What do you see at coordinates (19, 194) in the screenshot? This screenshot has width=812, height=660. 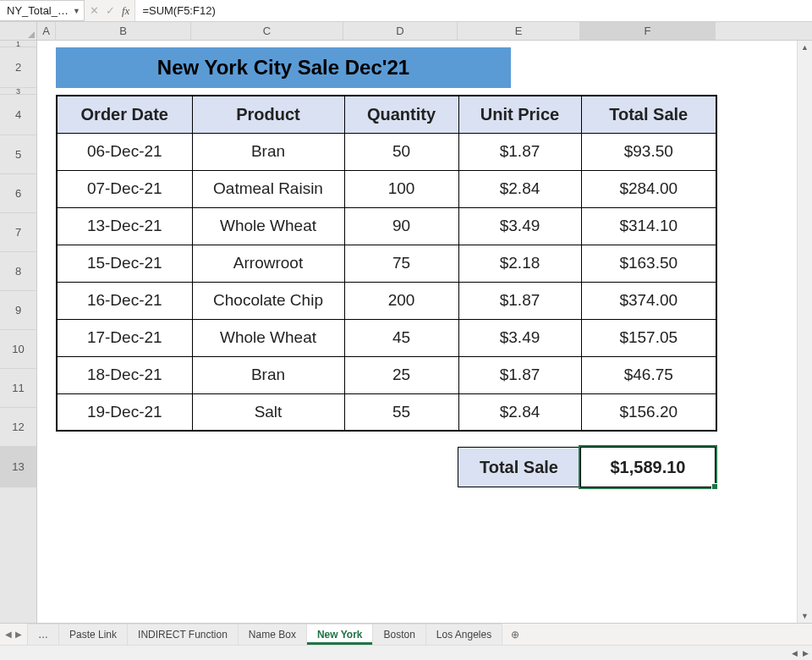 I see `row-6: 6` at bounding box center [19, 194].